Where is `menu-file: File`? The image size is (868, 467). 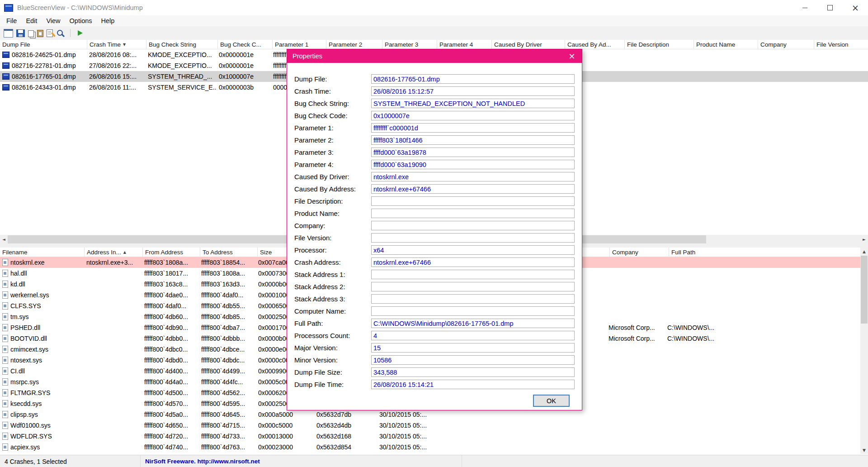 menu-file: File is located at coordinates (12, 21).